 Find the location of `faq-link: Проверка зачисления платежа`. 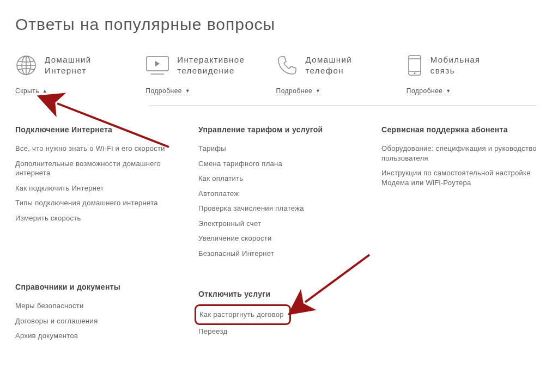

faq-link: Проверка зачисления платежа is located at coordinates (280, 209).